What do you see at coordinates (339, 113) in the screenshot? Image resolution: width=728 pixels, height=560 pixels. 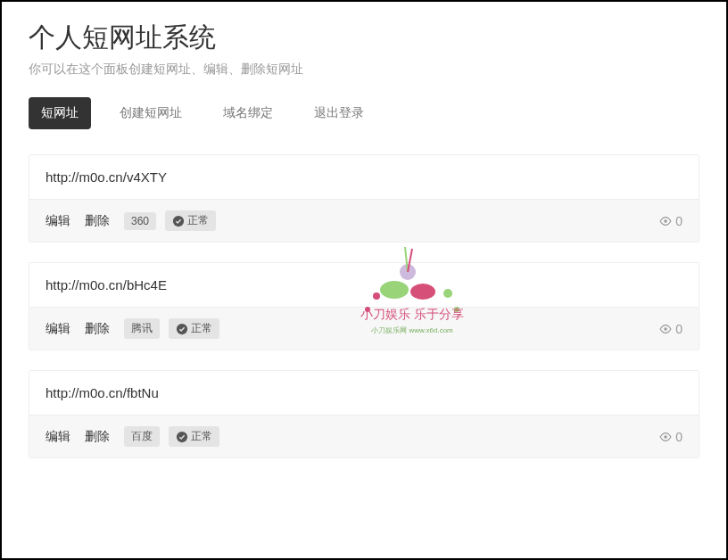 I see `tab-logout: 退出登录` at bounding box center [339, 113].